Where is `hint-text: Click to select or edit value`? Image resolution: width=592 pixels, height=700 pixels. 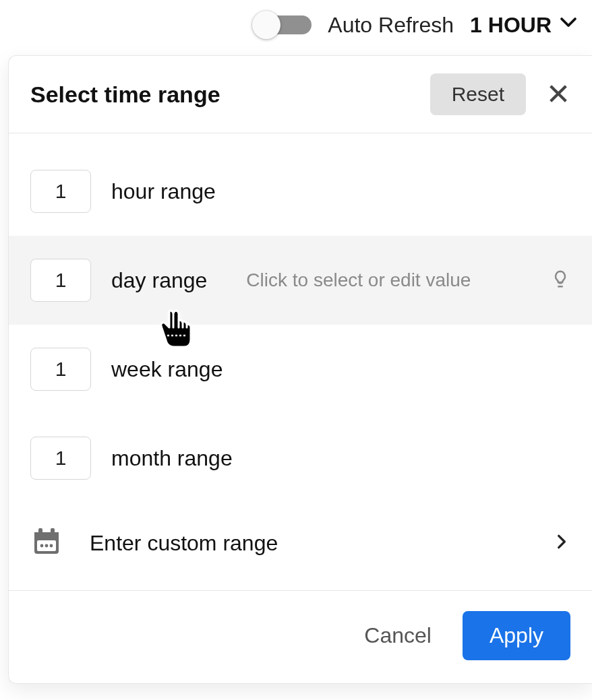
hint-text: Click to select or edit value is located at coordinates (375, 280).